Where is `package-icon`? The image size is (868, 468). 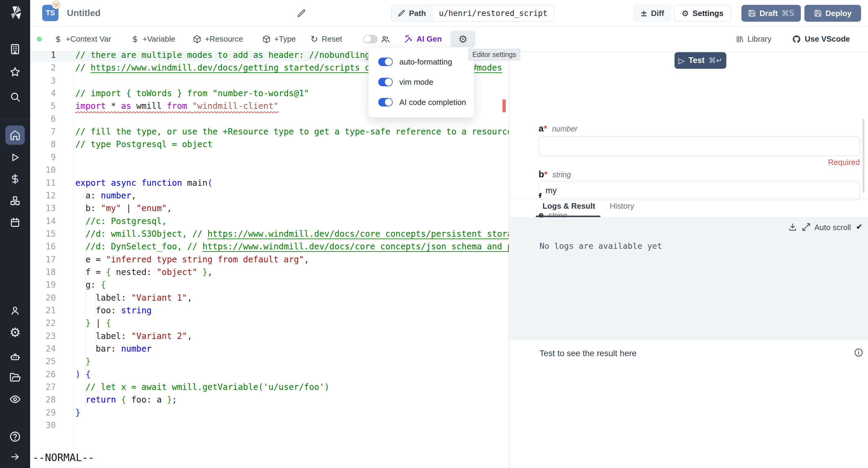 package-icon is located at coordinates (266, 39).